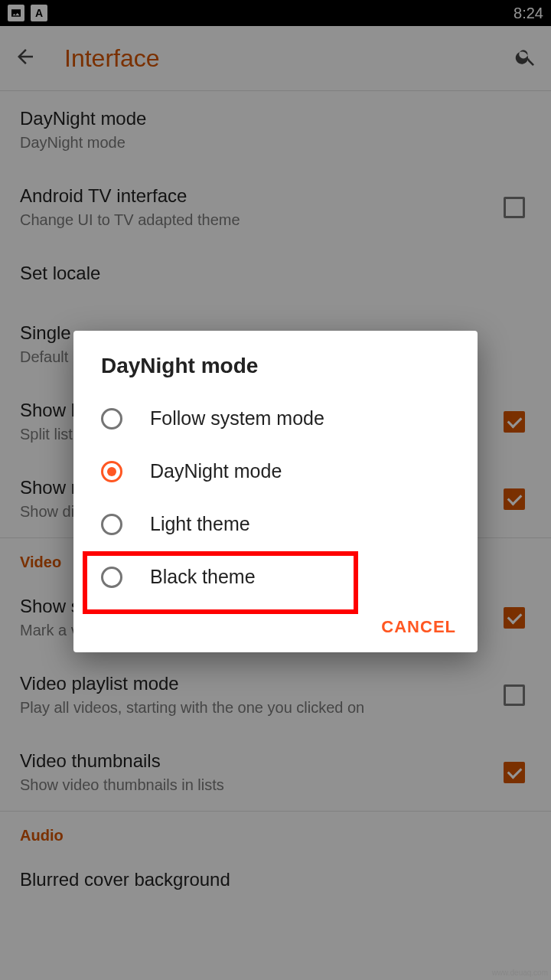 The height and width of the screenshot is (980, 551). What do you see at coordinates (203, 577) in the screenshot?
I see `option-label: Black theme` at bounding box center [203, 577].